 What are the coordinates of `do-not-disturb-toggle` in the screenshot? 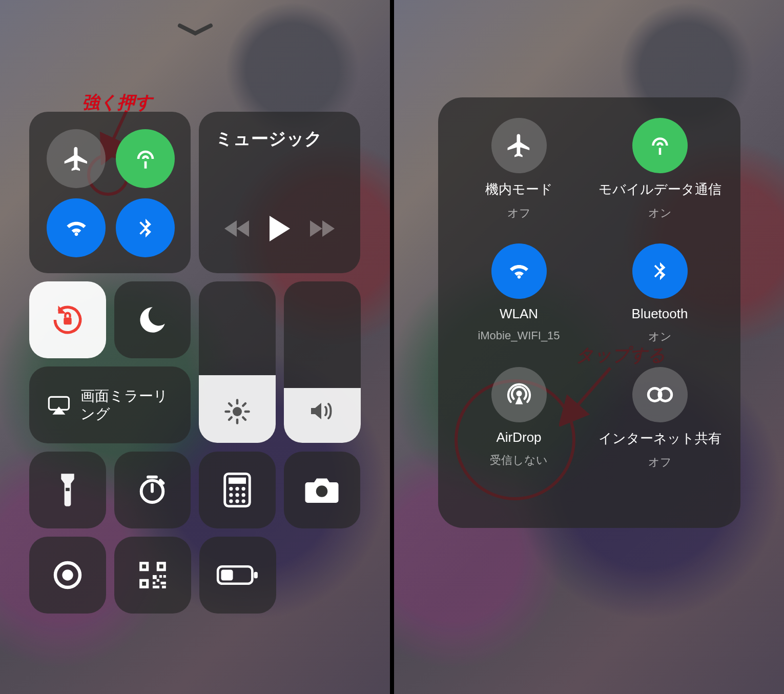 It's located at (153, 320).